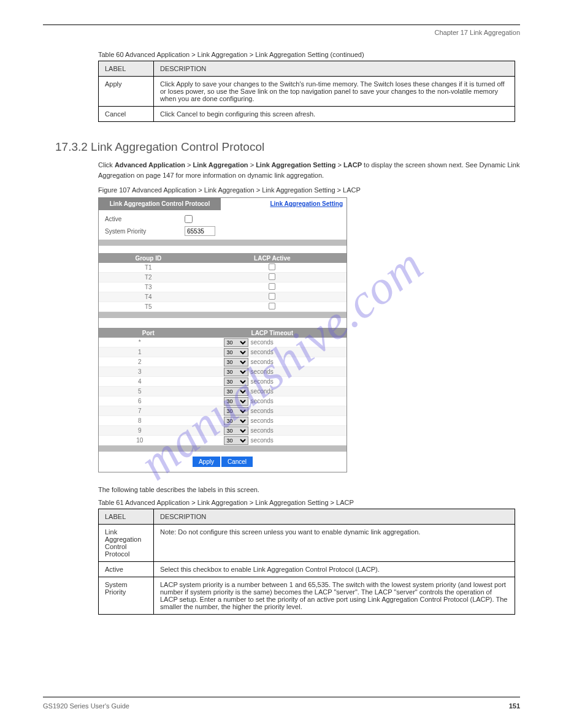 This screenshot has height=728, width=563. Describe the element at coordinates (223, 343) in the screenshot. I see `port-row: *30seconds` at that location.